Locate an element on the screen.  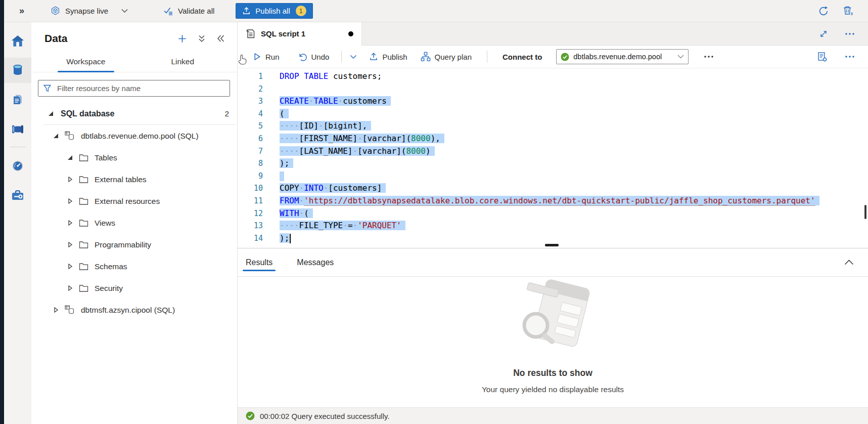
tree-item-security: Security is located at coordinates (134, 288).